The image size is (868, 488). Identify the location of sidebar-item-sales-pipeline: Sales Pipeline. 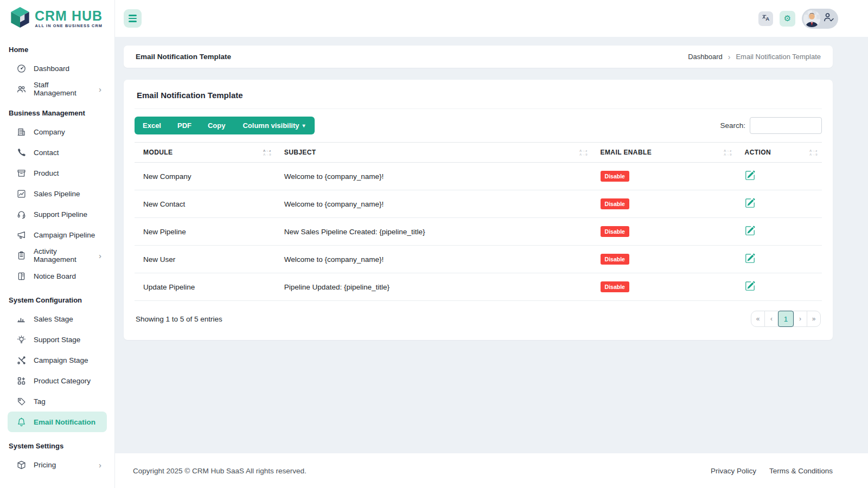
(58, 194).